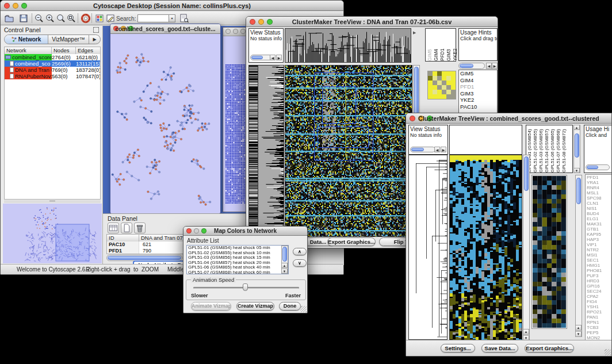 The image size is (612, 364). What do you see at coordinates (372, 22) in the screenshot?
I see `treeview1-titlebar: ClusterMaker TreeView : DNA and Tran 07-…` at bounding box center [372, 22].